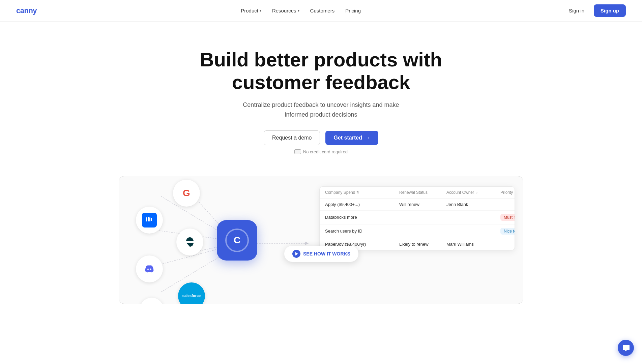 This screenshot has height=364, width=642. I want to click on credit-card-icon, so click(298, 152).